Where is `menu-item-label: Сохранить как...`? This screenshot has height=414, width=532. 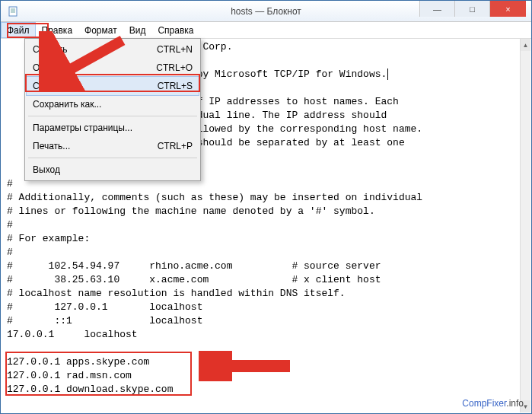 menu-item-label: Сохранить как... is located at coordinates (67, 104).